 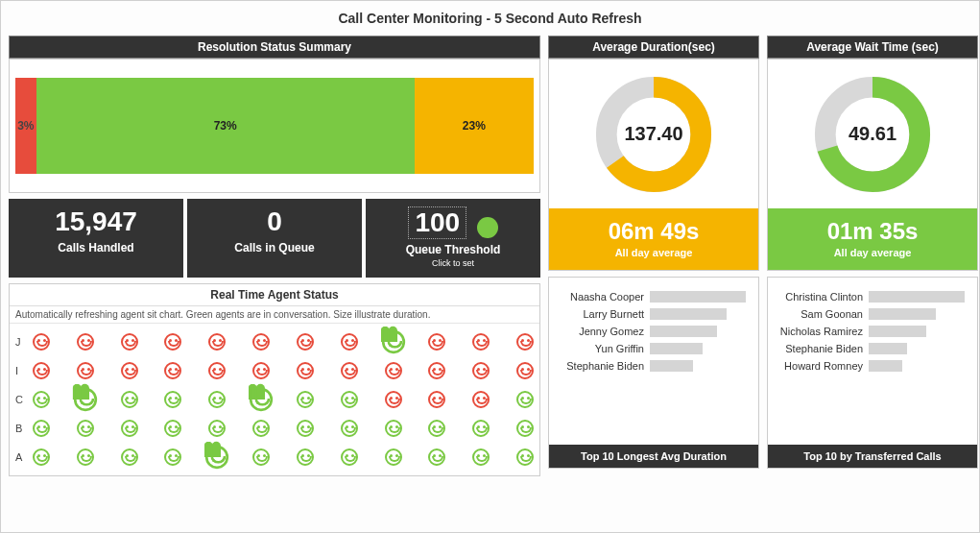 I want to click on agent-row: B, so click(x=275, y=428).